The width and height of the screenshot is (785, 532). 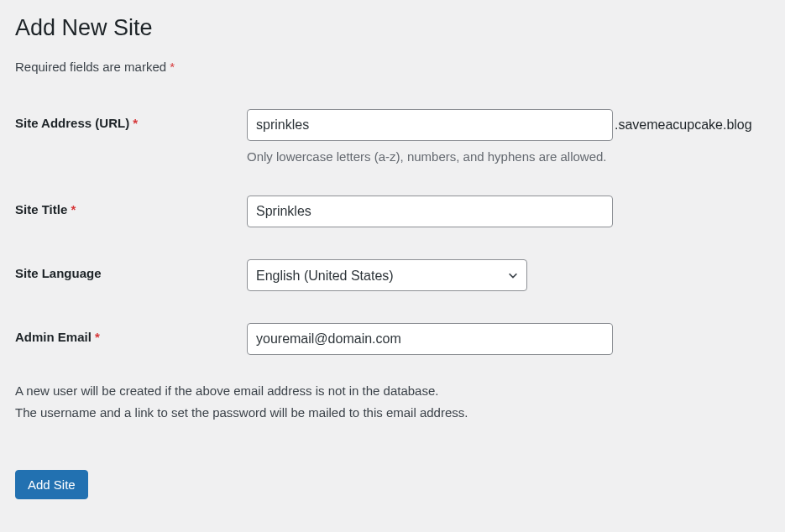 What do you see at coordinates (52, 485) in the screenshot?
I see `add-site-button: Add Site` at bounding box center [52, 485].